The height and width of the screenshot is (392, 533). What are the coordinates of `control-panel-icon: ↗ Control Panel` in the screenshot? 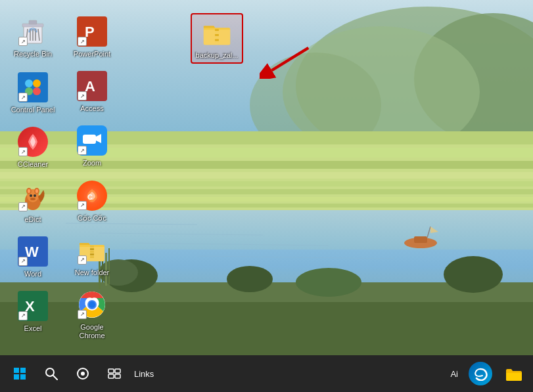 It's located at (33, 93).